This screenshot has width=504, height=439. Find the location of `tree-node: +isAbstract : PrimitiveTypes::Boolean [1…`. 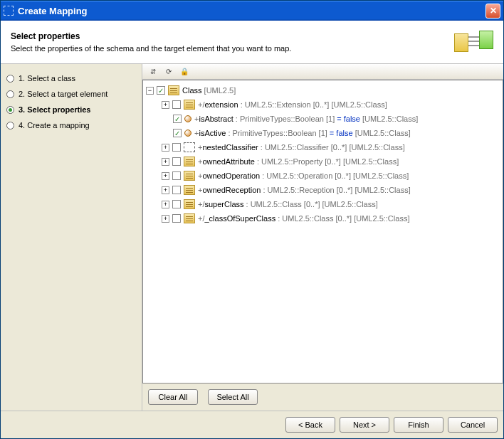

tree-node: +isAbstract : PrimitiveTypes::Boolean [1… is located at coordinates (323, 119).